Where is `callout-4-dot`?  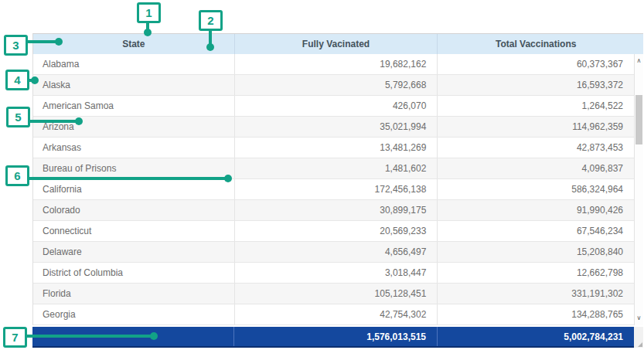 callout-4-dot is located at coordinates (35, 80).